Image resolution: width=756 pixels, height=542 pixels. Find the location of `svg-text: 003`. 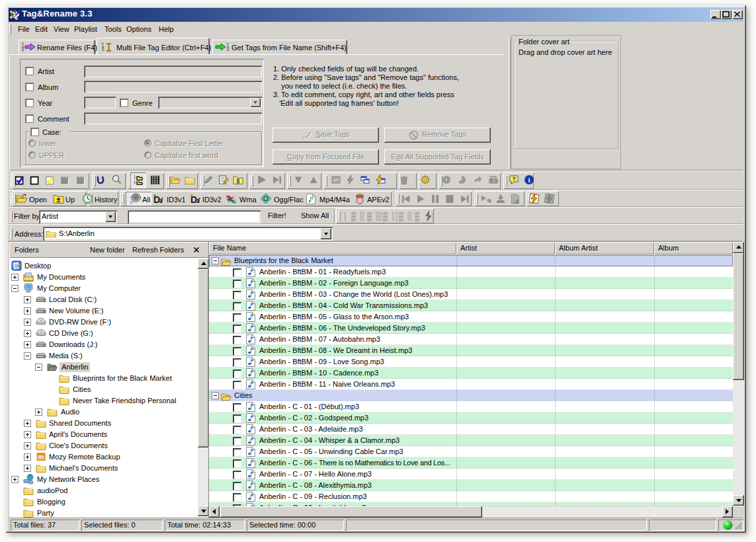

svg-text: 003 is located at coordinates (379, 219).